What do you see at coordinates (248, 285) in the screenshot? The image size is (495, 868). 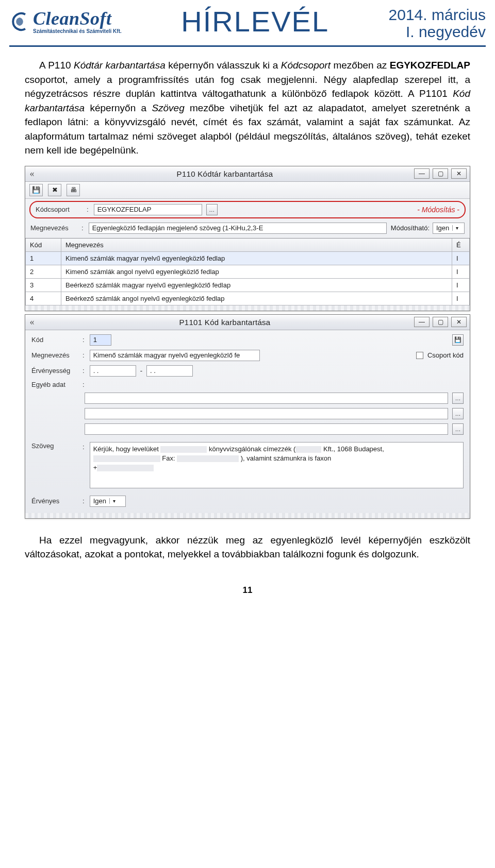 I see `table-row: 3 Beérkező számlák magyar nyelvű egyenle…` at bounding box center [248, 285].